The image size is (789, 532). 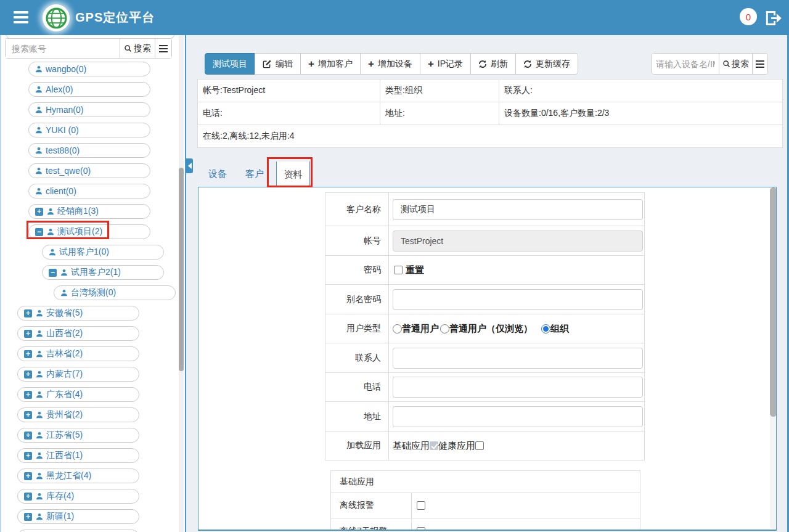 I want to click on contact-input, so click(x=518, y=358).